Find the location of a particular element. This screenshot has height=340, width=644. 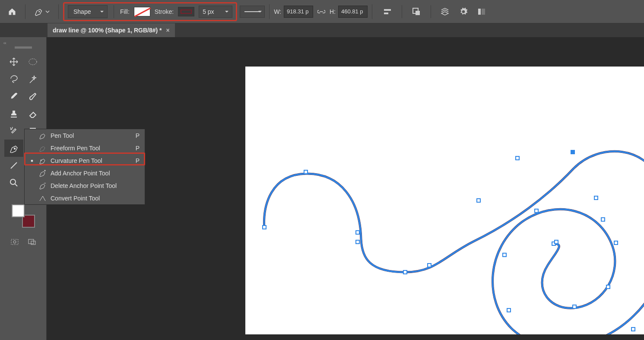

marquee-icon is located at coordinates (33, 62).